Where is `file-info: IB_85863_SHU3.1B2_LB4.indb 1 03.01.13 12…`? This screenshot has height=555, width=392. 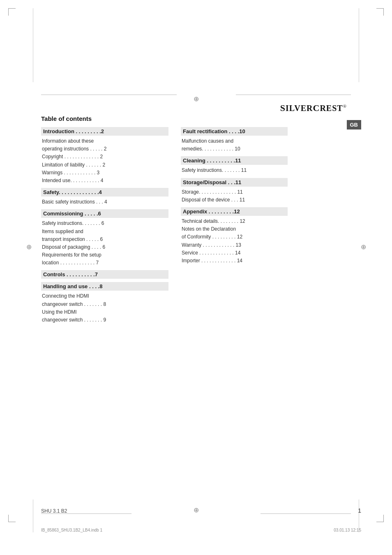
file-info: IB_85863_SHU3.1B2_LB4.indb 1 03.01.13 12… is located at coordinates (201, 530).